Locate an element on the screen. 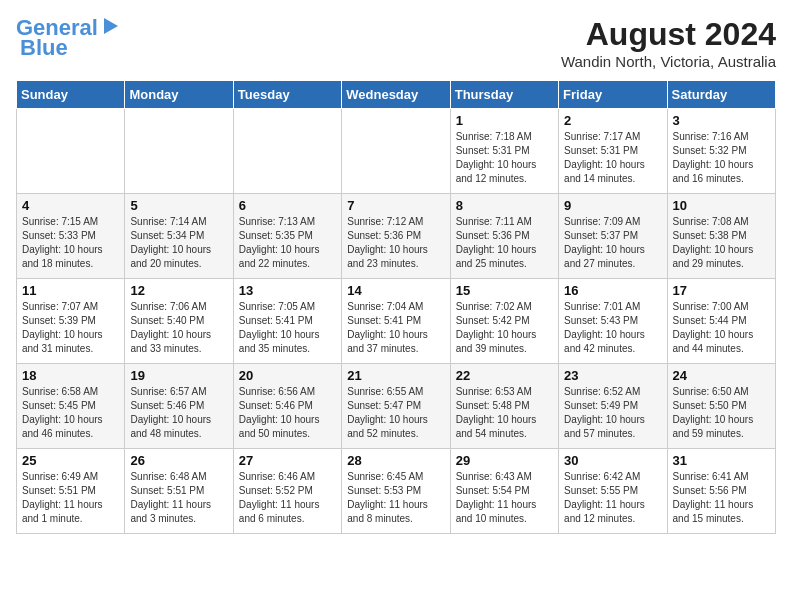 This screenshot has height=612, width=792. calendar-week-row: 1Sunrise: 7:18 AM Sunset: 5:31 PM Daylig… is located at coordinates (396, 152).